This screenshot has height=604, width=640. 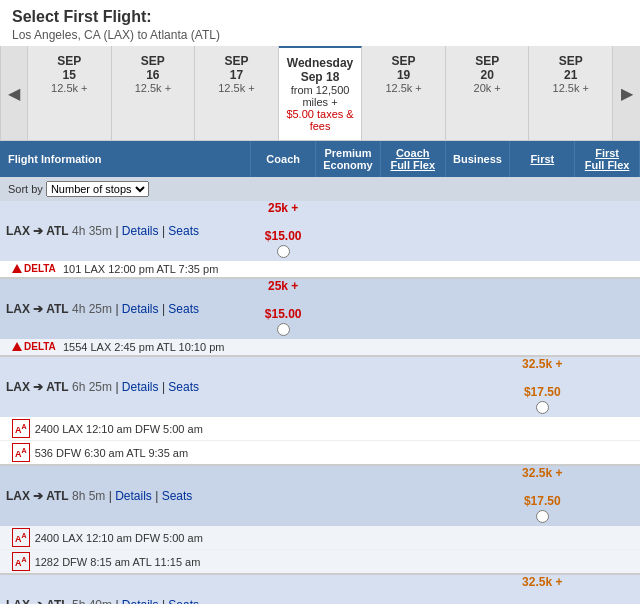 What do you see at coordinates (412, 159) in the screenshot?
I see `col-coach-full-flex: CoachFull Flex` at bounding box center [412, 159].